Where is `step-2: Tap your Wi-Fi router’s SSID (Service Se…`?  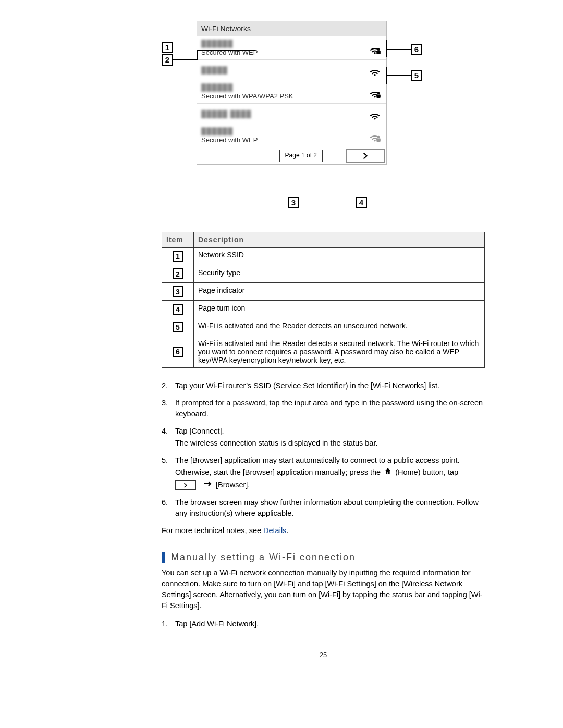 step-2: Tap your Wi-Fi router’s SSID (Service Se… is located at coordinates (323, 386).